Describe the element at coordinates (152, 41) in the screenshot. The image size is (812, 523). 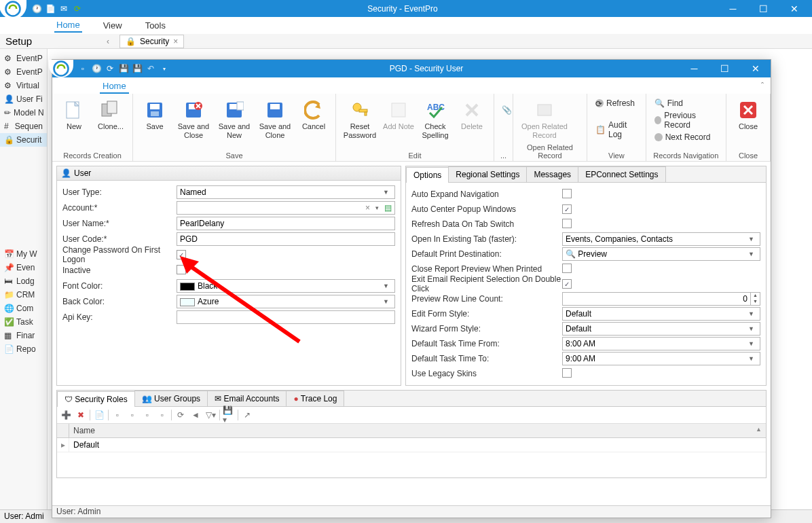
I see `dock-tab-security: 🔒 Security ×` at that location.